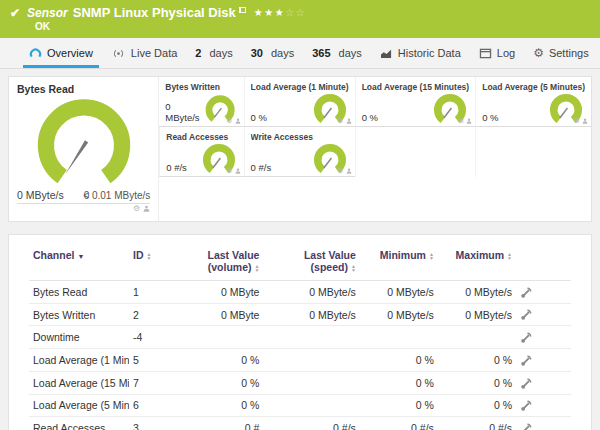 The width and height of the screenshot is (600, 430). I want to click on tab-2-days-label: days, so click(220, 53).